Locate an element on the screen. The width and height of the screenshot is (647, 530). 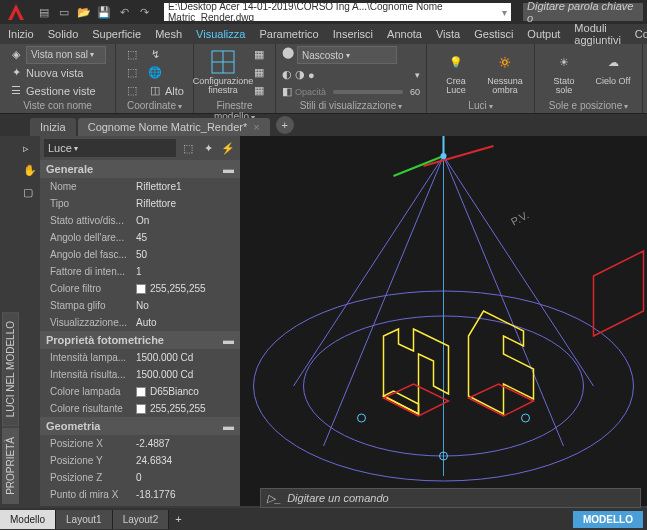
close-icon: × is located at coordinates (256, 127).